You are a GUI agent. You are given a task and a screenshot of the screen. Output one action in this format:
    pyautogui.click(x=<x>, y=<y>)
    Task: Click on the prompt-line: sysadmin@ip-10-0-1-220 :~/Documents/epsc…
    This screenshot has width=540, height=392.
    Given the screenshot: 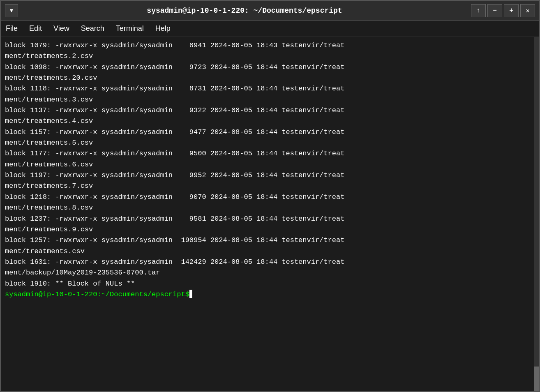 What is the action you would take?
    pyautogui.click(x=270, y=295)
    